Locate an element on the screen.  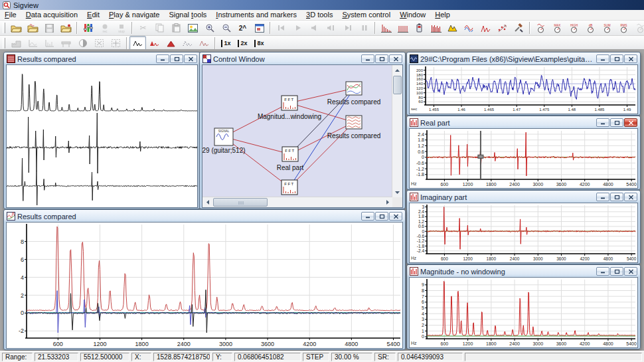
menu-edit: Edit is located at coordinates (93, 15).